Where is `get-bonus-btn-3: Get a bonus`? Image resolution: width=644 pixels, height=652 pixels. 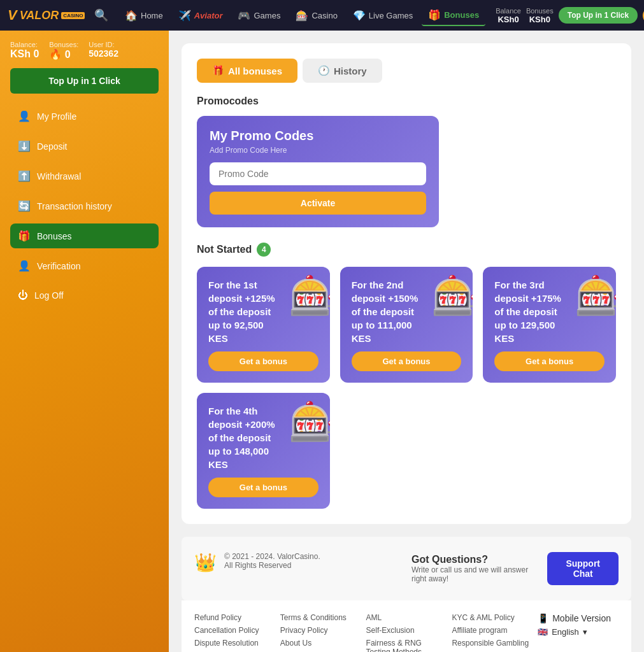 get-bonus-btn-3: Get a bonus is located at coordinates (549, 362).